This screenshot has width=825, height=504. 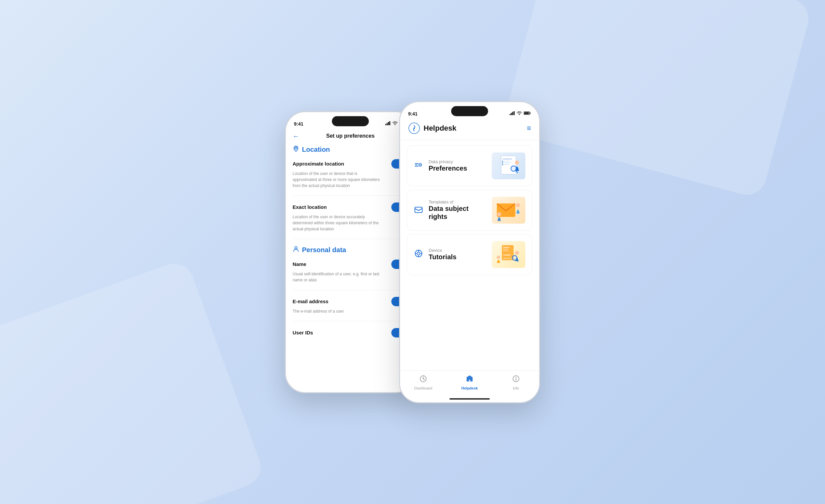 What do you see at coordinates (458, 168) in the screenshot?
I see `data-privacy-title: Preferences` at bounding box center [458, 168].